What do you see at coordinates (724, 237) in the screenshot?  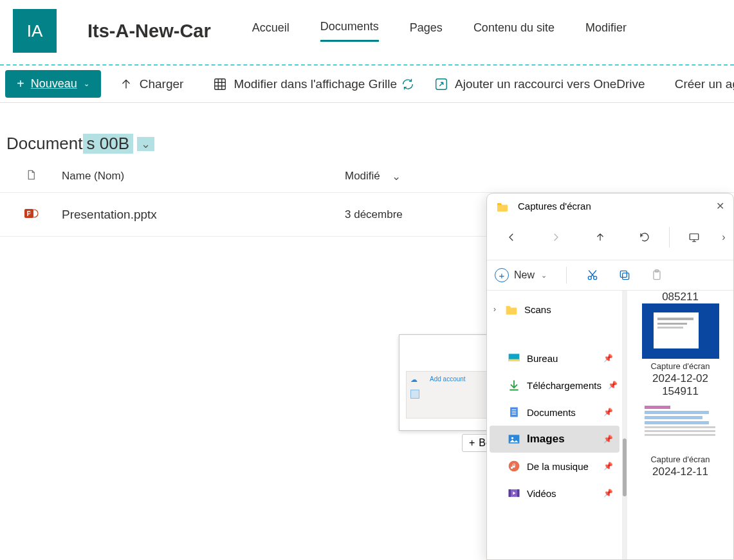 I see `chevron-right-icon: ›` at bounding box center [724, 237].